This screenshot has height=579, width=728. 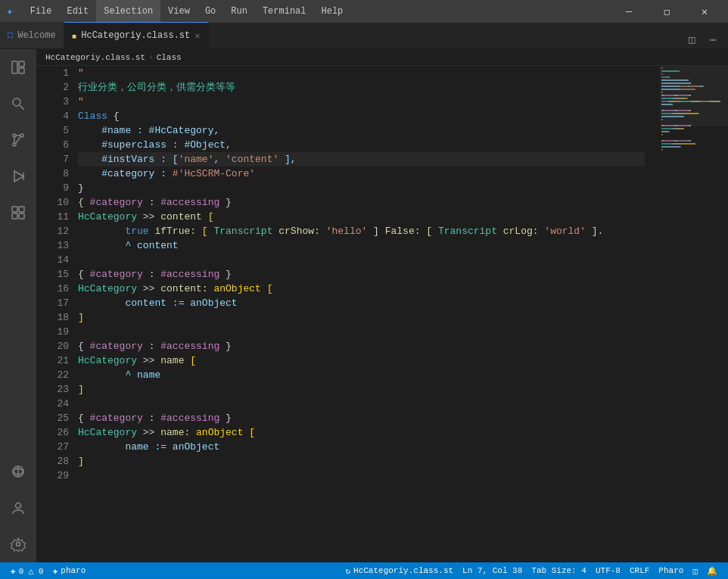 I want to click on status-tabsize: Tab Size: 4, so click(x=558, y=571).